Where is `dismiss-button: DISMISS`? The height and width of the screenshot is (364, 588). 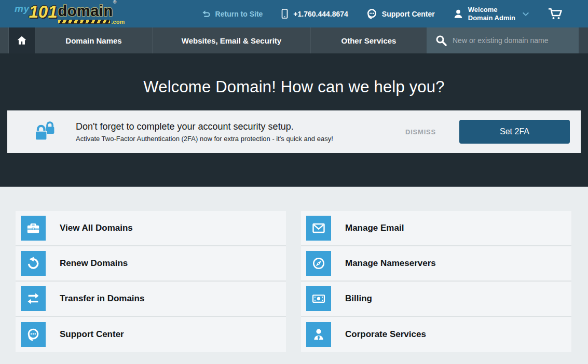 dismiss-button: DISMISS is located at coordinates (420, 132).